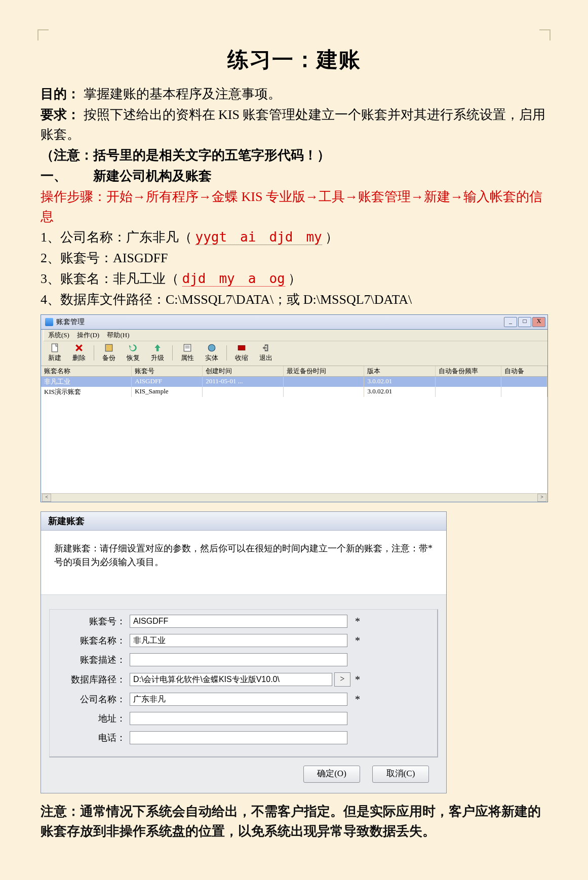  Describe the element at coordinates (167, 371) in the screenshot. I see `col-id: 账套号` at that location.